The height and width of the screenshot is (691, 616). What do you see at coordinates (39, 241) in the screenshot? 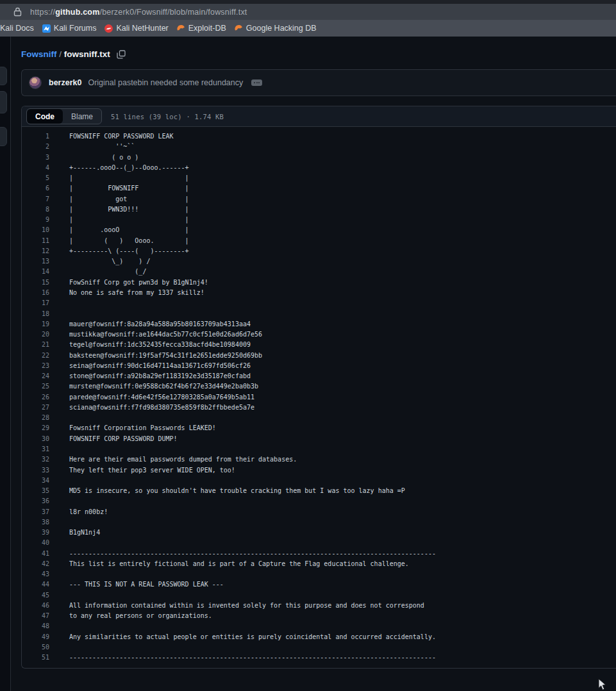
I see `line-number: 11` at bounding box center [39, 241].